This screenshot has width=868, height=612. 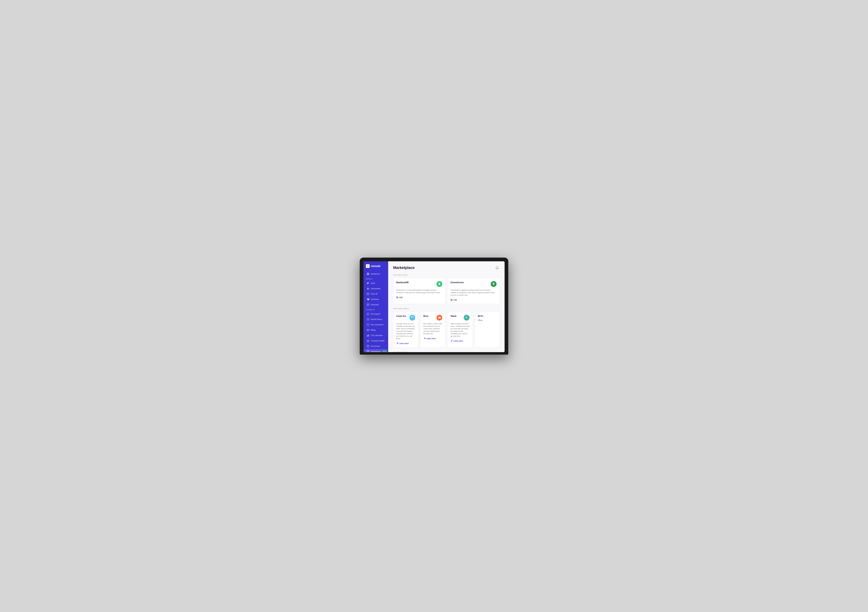 I want to click on talent-perks-label: Talent Perks, so click(x=446, y=352).